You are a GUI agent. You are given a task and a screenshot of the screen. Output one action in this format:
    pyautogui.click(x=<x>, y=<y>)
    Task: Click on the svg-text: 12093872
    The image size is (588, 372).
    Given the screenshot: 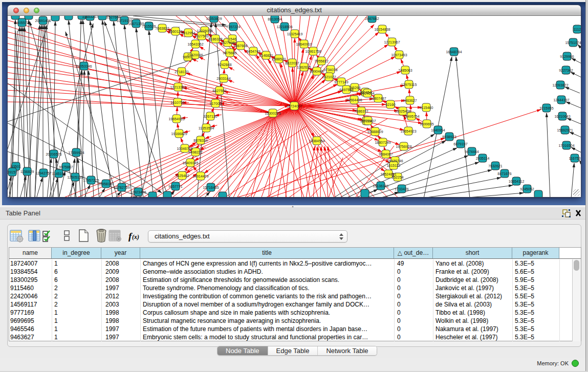 What is the action you would take?
    pyautogui.click(x=560, y=85)
    